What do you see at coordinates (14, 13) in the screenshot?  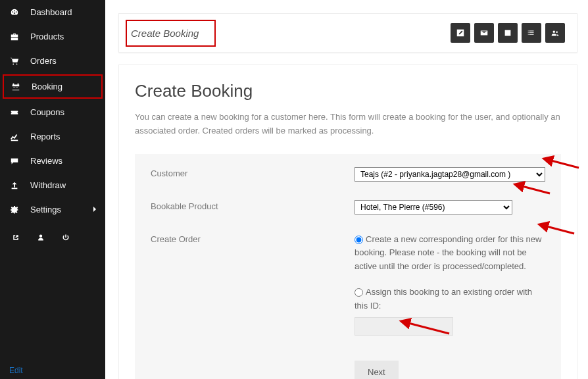 I see `tachometer-icon` at bounding box center [14, 13].